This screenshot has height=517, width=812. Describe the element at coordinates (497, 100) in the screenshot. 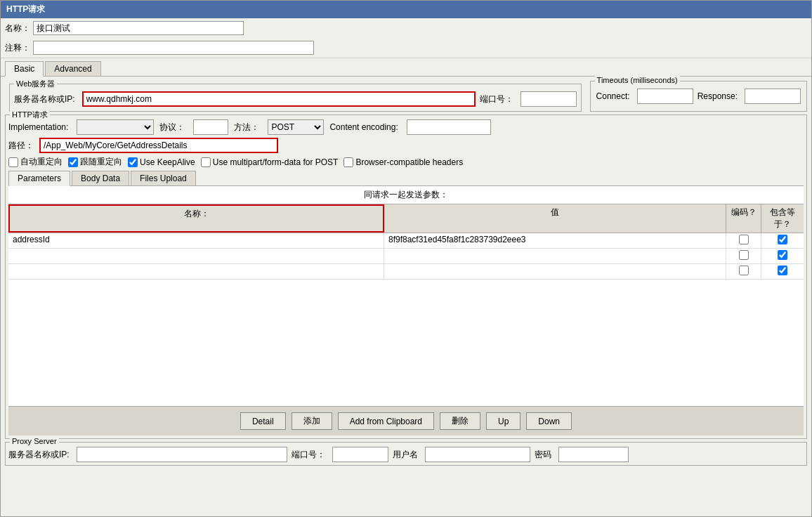

I see `port-label: 端口号：` at that location.